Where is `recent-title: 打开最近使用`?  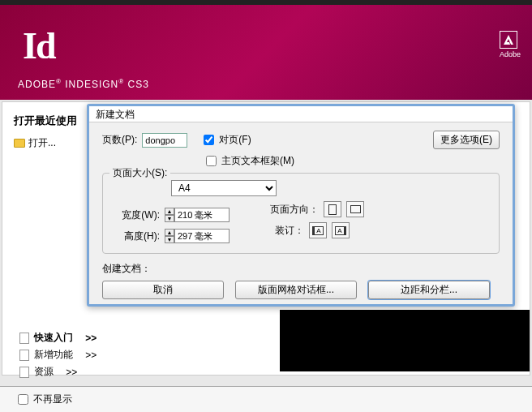
recent-title: 打开最近使用 is located at coordinates (45, 121).